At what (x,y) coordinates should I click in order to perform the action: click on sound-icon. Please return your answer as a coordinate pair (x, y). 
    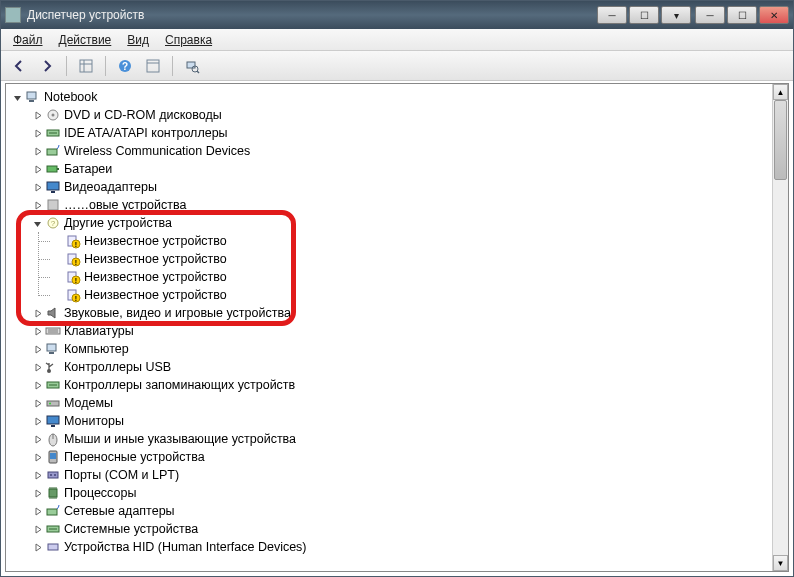
    Looking at the image, I should click on (53, 313).